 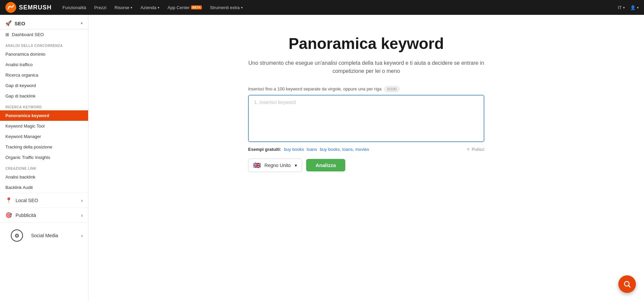 I want to click on logo-text: SEMRUSH, so click(x=35, y=7).